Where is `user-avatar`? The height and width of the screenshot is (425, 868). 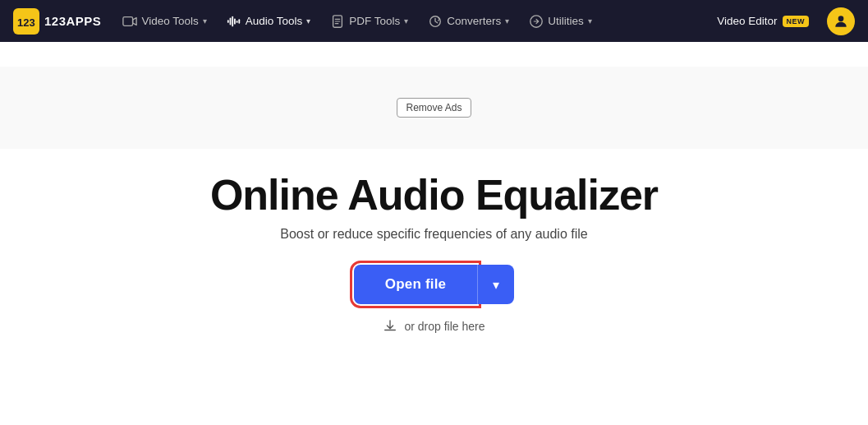 user-avatar is located at coordinates (841, 21).